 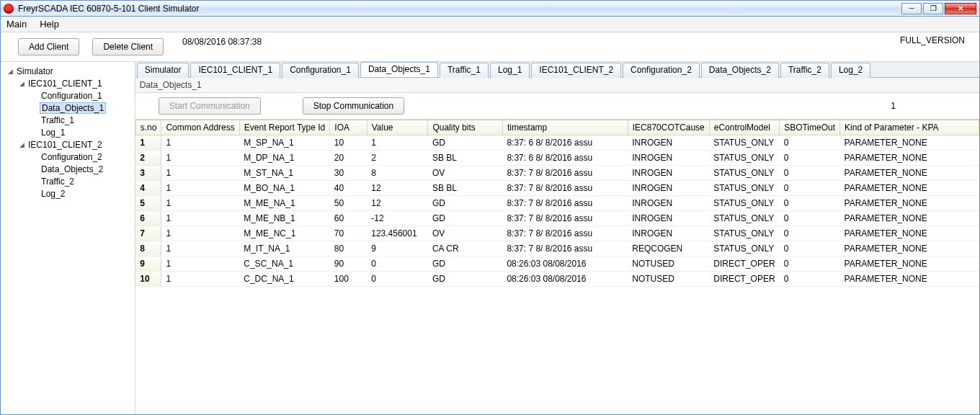 I want to click on table-row: 31M_ST_NA_1308OV8:37: 7 8/ 8/2016 assuIN…, so click(x=557, y=173).